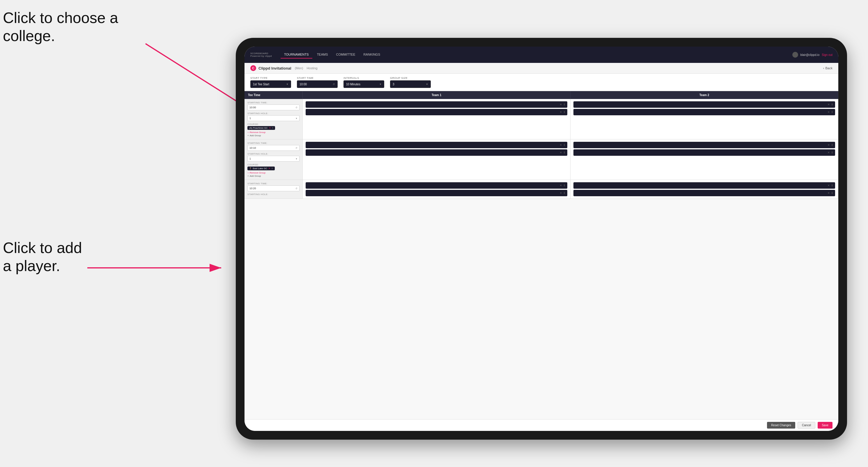  What do you see at coordinates (437, 193) in the screenshot?
I see `player-slot-5-2: ✕ ⇕` at bounding box center [437, 193].